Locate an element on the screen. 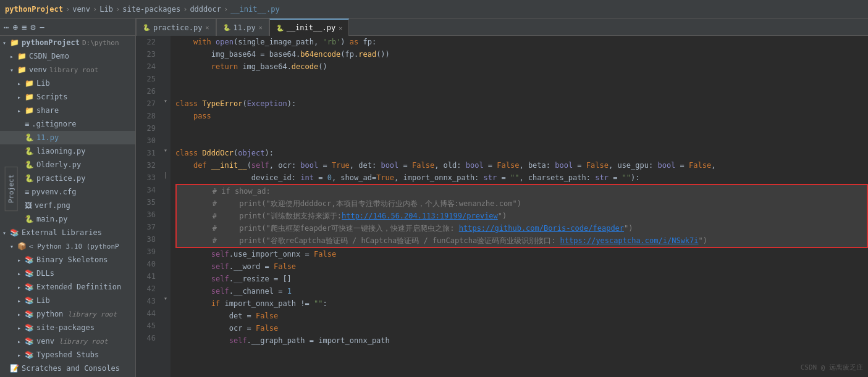  tab-init-label: __init__.py is located at coordinates (311, 28).